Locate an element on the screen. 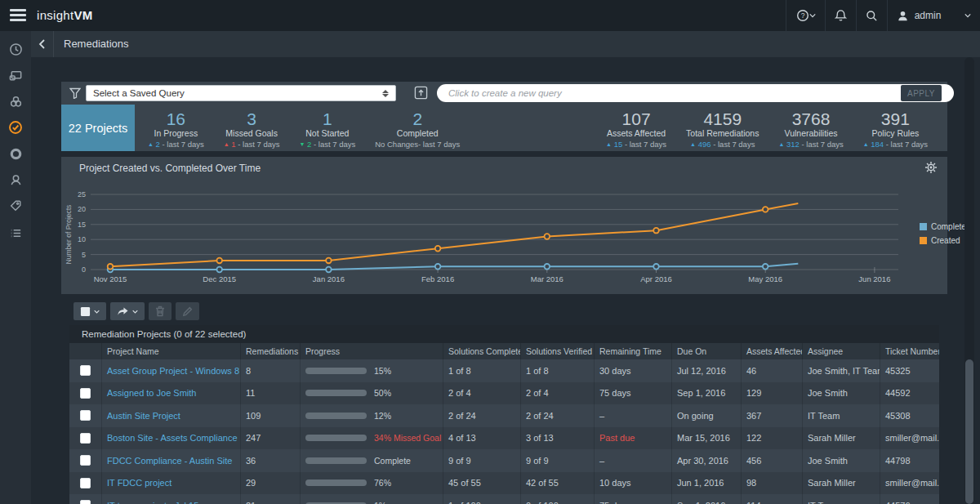 The height and width of the screenshot is (504, 980). stat-total-remediations: 4159Total Remediations▲ 496 - last 7 day… is located at coordinates (722, 127).